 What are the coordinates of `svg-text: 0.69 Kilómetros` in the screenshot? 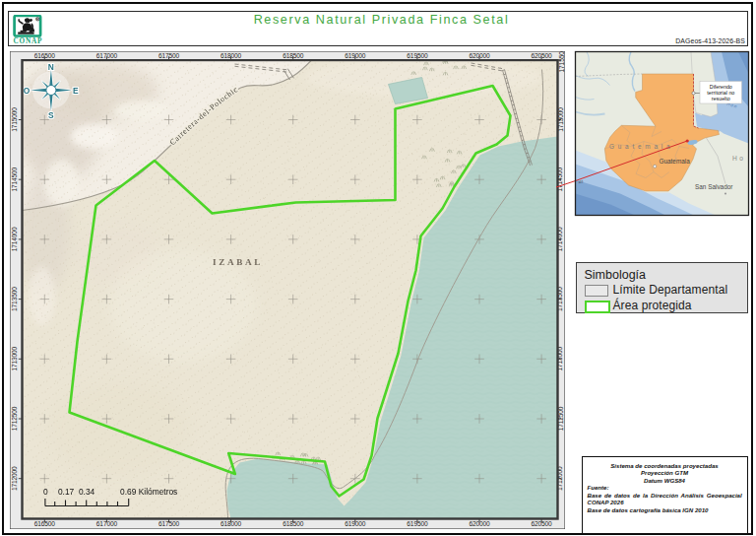 It's located at (149, 491).